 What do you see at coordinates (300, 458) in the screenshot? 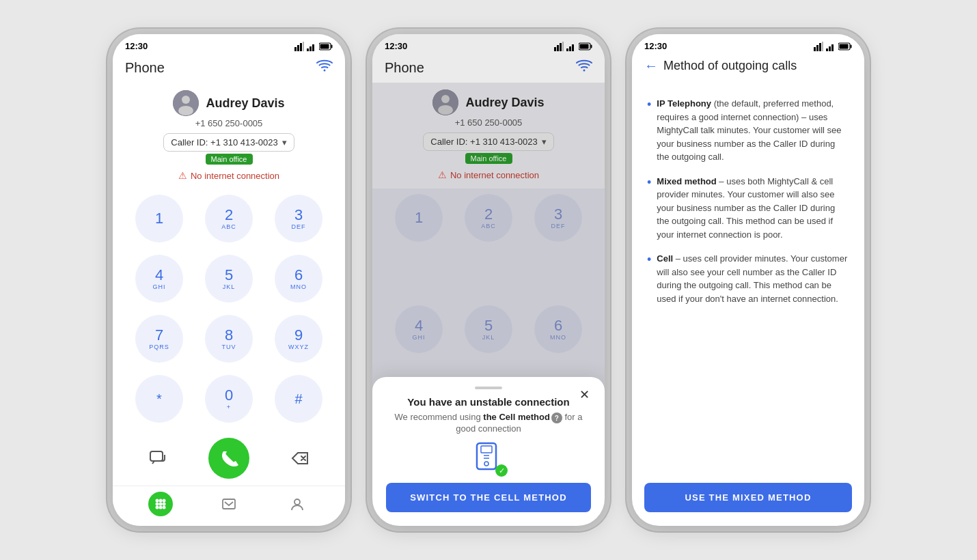
I see `backspace-icon` at bounding box center [300, 458].